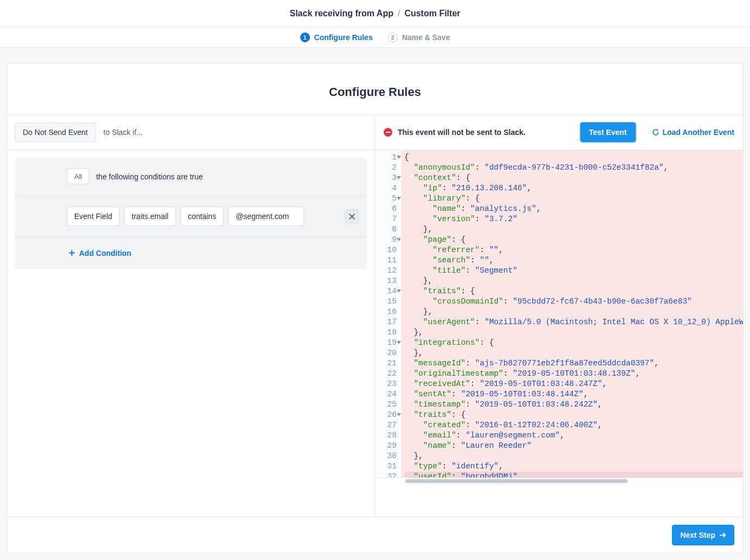 This screenshot has width=750, height=560. I want to click on condition-type-dropdown: Event Field, so click(93, 216).